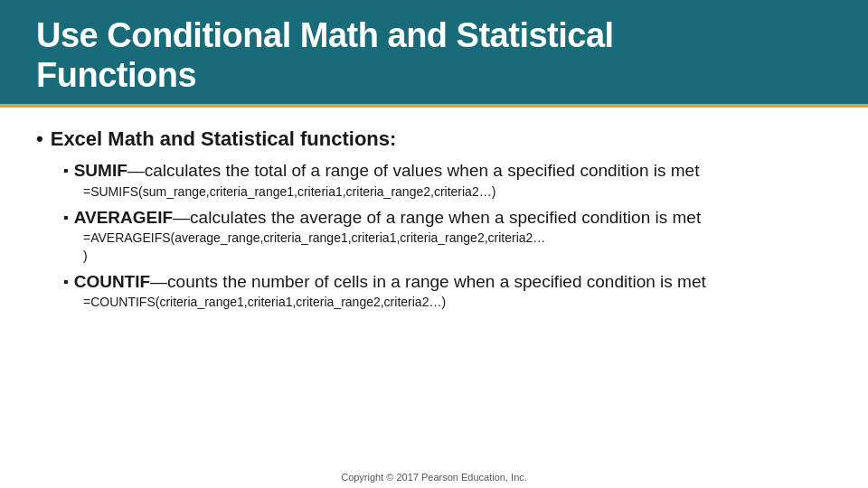 Image resolution: width=868 pixels, height=488 pixels. I want to click on averageif-description: —calculates the average of a range when …, so click(437, 217).